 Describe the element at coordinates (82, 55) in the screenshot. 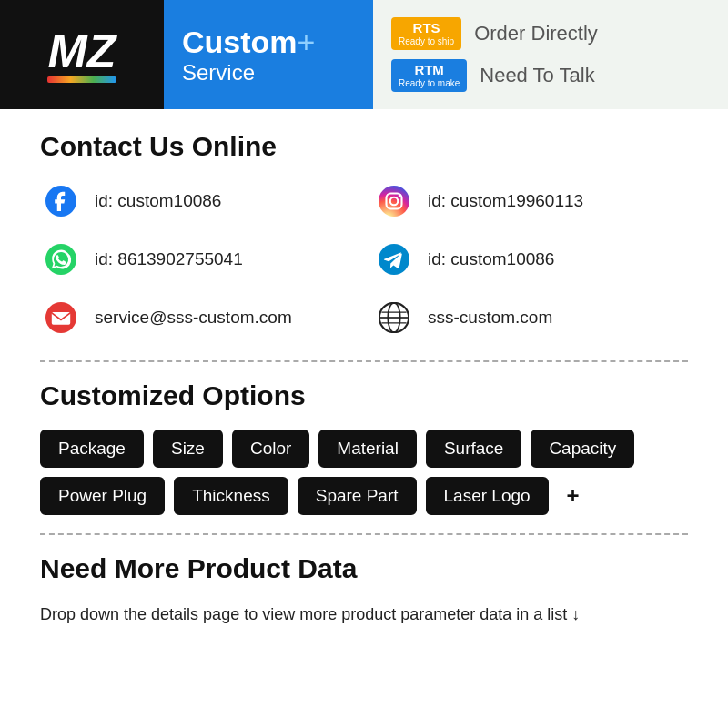

I see `mz-logo: MZ` at that location.